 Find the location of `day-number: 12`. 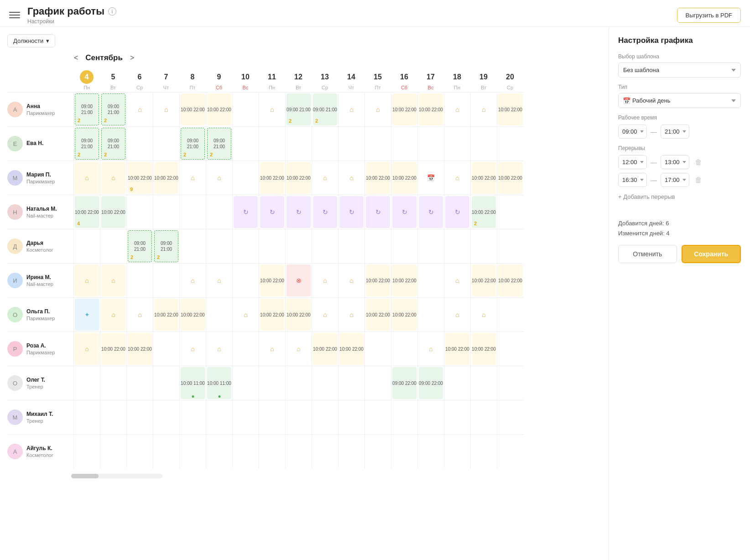

day-number: 12 is located at coordinates (298, 77).